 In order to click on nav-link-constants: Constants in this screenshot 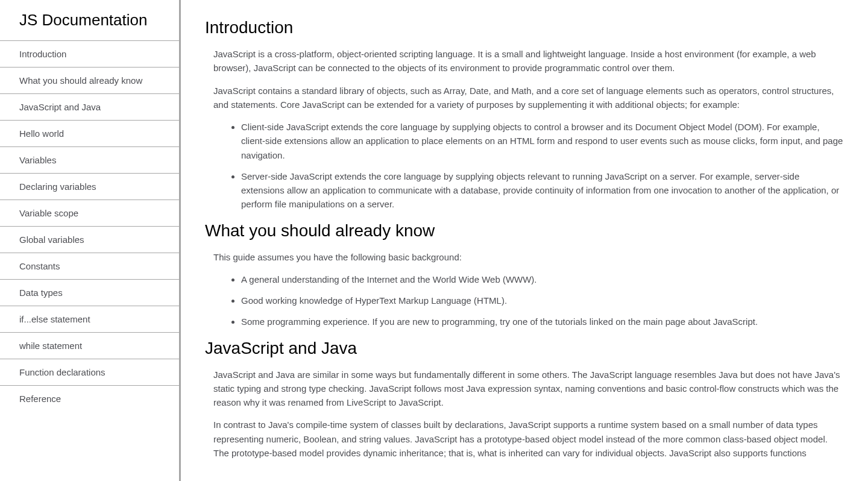, I will do `click(89, 266)`.